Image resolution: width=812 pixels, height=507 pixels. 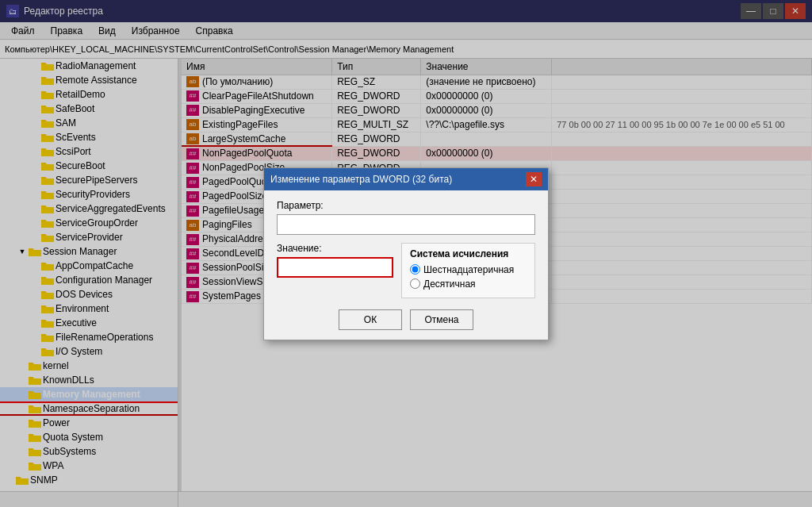 What do you see at coordinates (468, 284) in the screenshot?
I see `radio-dec-row: Десятичная` at bounding box center [468, 284].